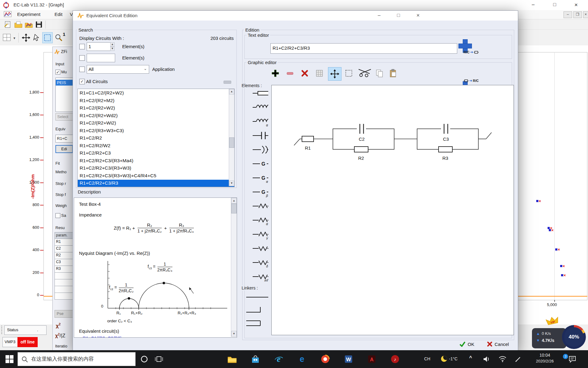 This screenshot has width=588, height=368. Describe the element at coordinates (395, 359) in the screenshot. I see `music-icon: ♪` at that location.